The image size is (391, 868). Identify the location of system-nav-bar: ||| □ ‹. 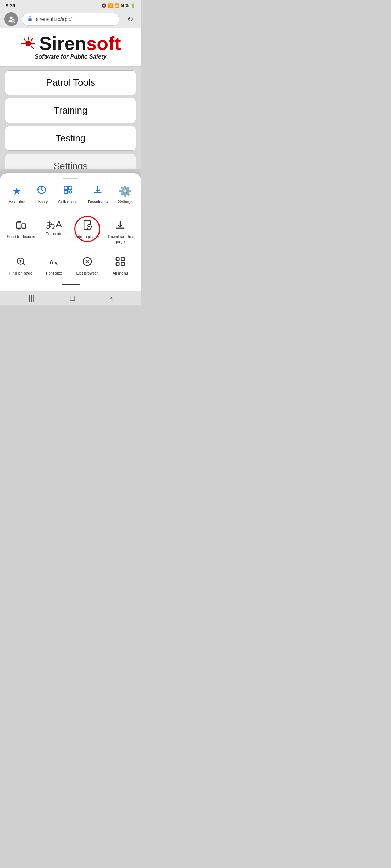
(71, 298).